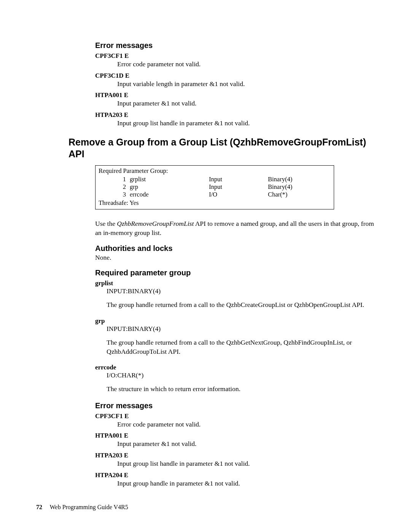 The height and width of the screenshot is (532, 411). Describe the element at coordinates (299, 195) in the screenshot. I see `param-type: Char(*)` at that location.